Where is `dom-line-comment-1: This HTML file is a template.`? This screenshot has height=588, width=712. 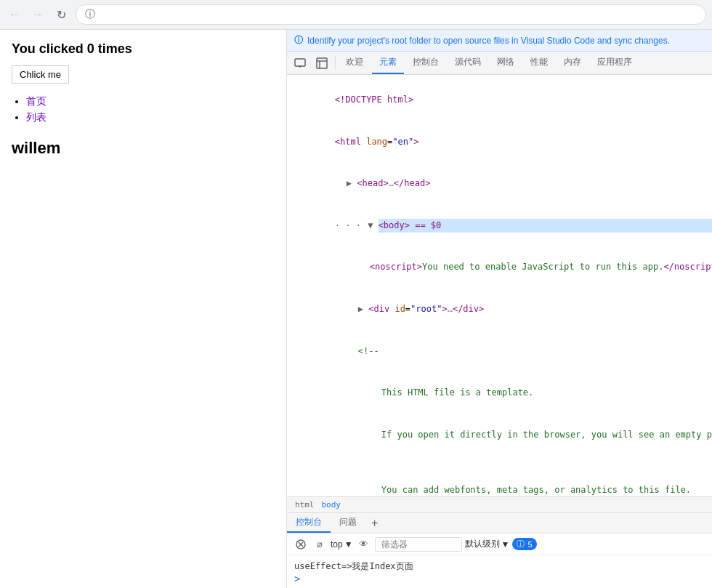
dom-line-comment-1: This HTML file is a template. is located at coordinates (500, 393).